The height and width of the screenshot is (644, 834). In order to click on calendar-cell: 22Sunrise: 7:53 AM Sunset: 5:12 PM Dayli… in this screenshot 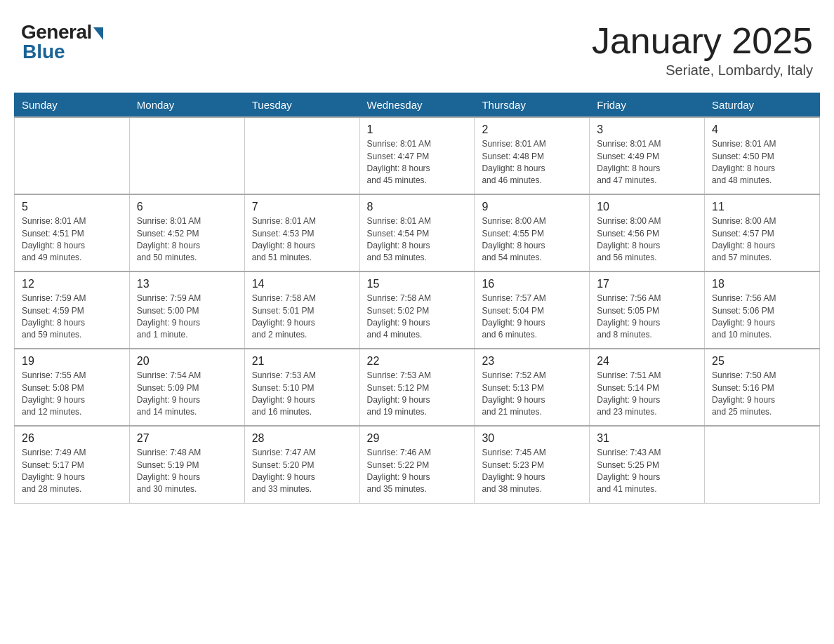, I will do `click(417, 387)`.